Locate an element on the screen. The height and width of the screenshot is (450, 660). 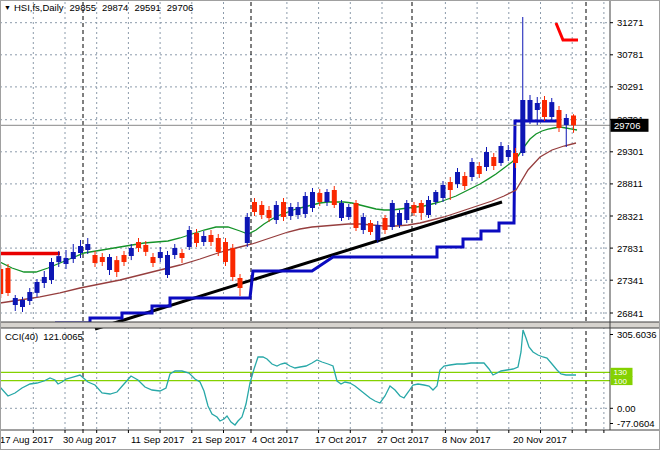
ohlc-open: 29855 is located at coordinates (83, 8).